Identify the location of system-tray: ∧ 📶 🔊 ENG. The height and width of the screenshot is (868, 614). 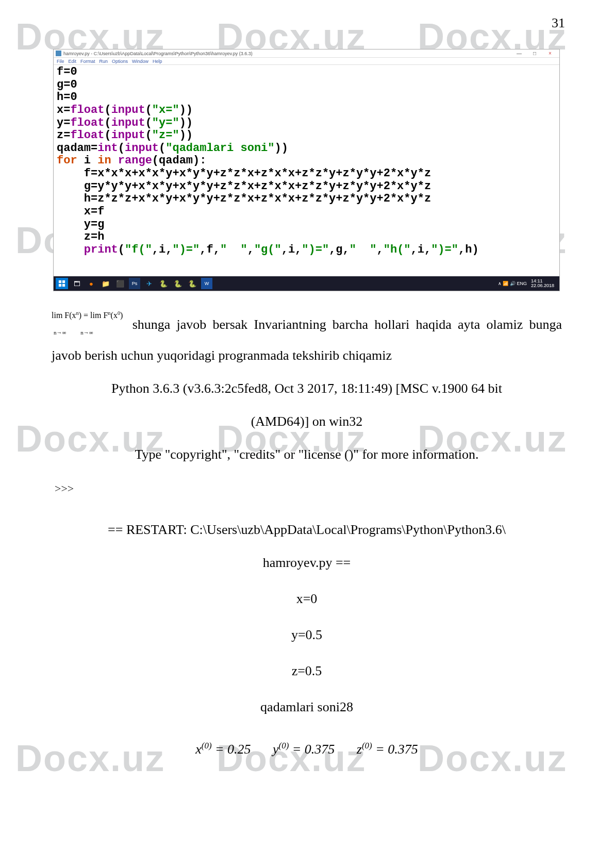
(512, 283).